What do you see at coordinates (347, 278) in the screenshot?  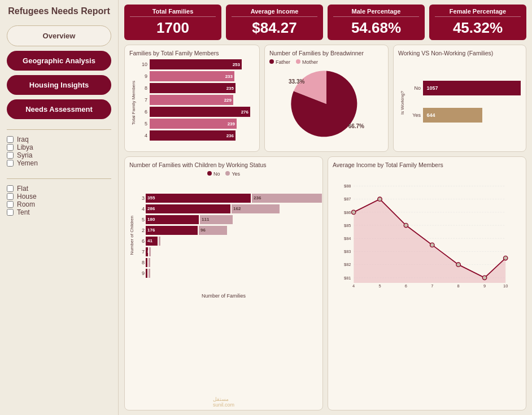 I see `svg-text: $81` at bounding box center [347, 278].